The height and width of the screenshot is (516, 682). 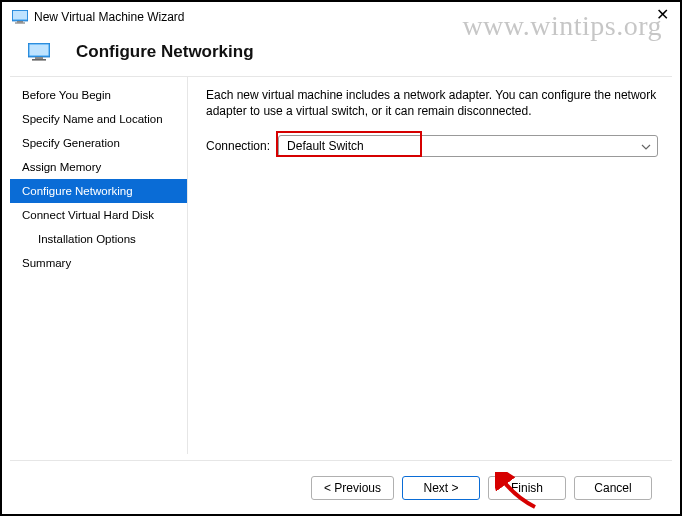 I want to click on page-title: Configure Networking, so click(x=165, y=52).